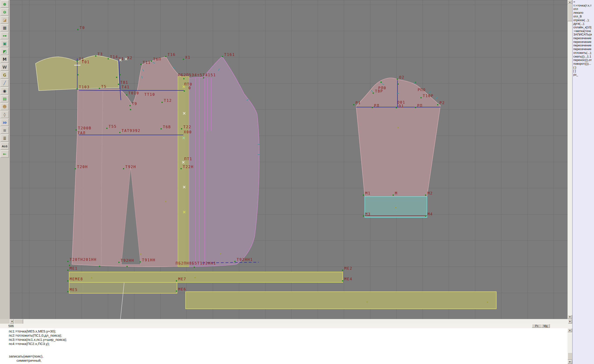 The width and height of the screenshot is (594, 364). What do you see at coordinates (583, 182) in the screenshot?
I see `function-list-panel: =т:=точка(т.х,тотллекалоотл_Вотрезок( , …` at bounding box center [583, 182].